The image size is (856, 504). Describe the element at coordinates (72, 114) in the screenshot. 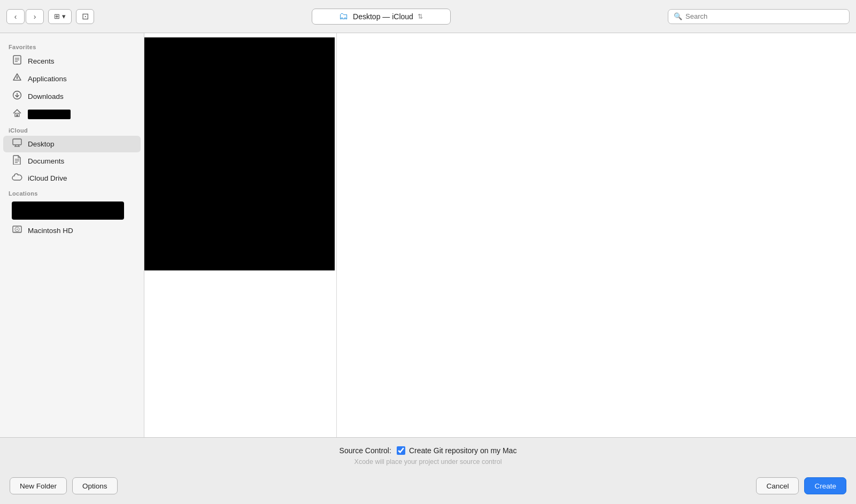

I see `sidebar-item-home` at that location.